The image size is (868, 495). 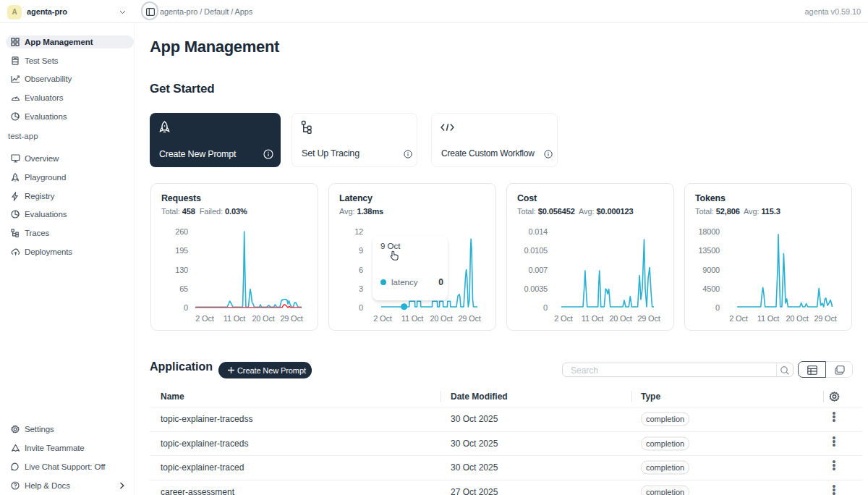 I want to click on svg-text: 6, so click(x=361, y=270).